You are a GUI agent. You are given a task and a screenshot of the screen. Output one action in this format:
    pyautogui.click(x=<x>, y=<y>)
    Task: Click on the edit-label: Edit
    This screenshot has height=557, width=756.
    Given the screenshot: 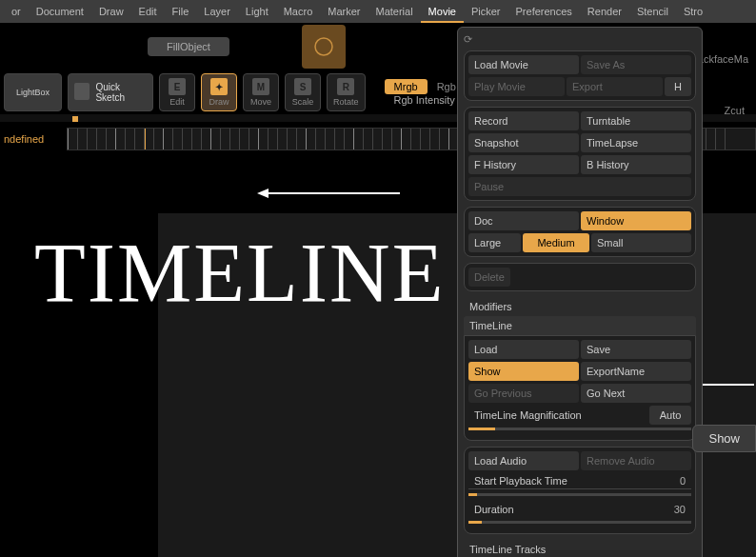 What is the action you would take?
    pyautogui.click(x=177, y=102)
    